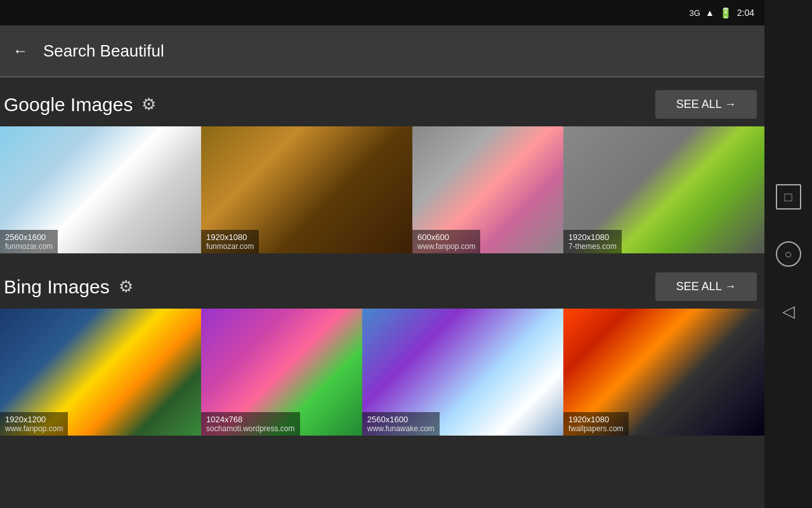  What do you see at coordinates (710, 13) in the screenshot?
I see `signal-bars: ▲` at bounding box center [710, 13].